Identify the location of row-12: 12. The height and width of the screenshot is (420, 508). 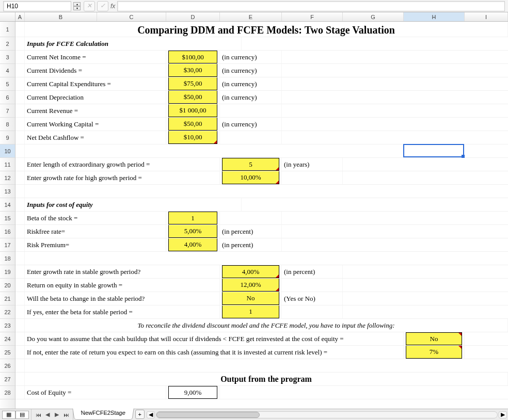
(7, 178).